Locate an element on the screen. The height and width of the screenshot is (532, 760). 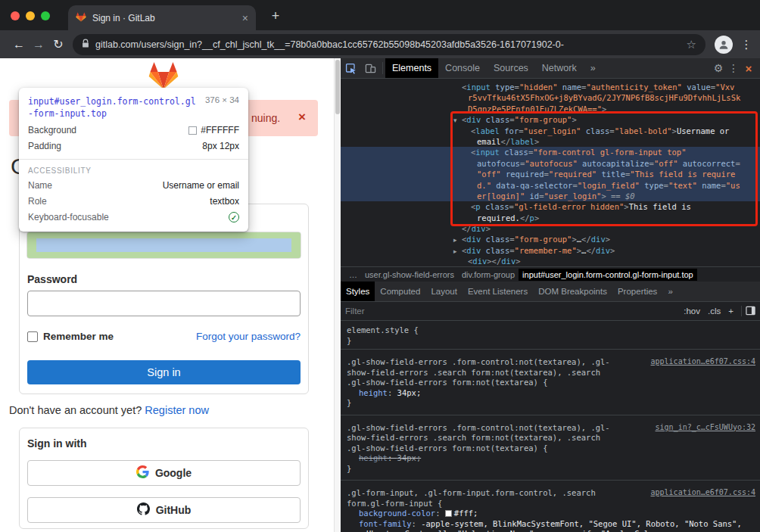
element-style-block: element.style { } is located at coordinates (550, 335).